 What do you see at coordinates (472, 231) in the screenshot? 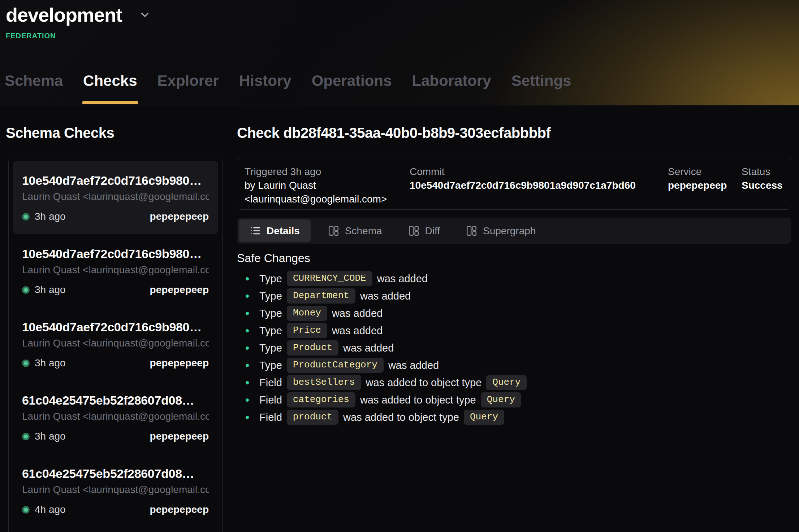
I see `columns-icon` at bounding box center [472, 231].